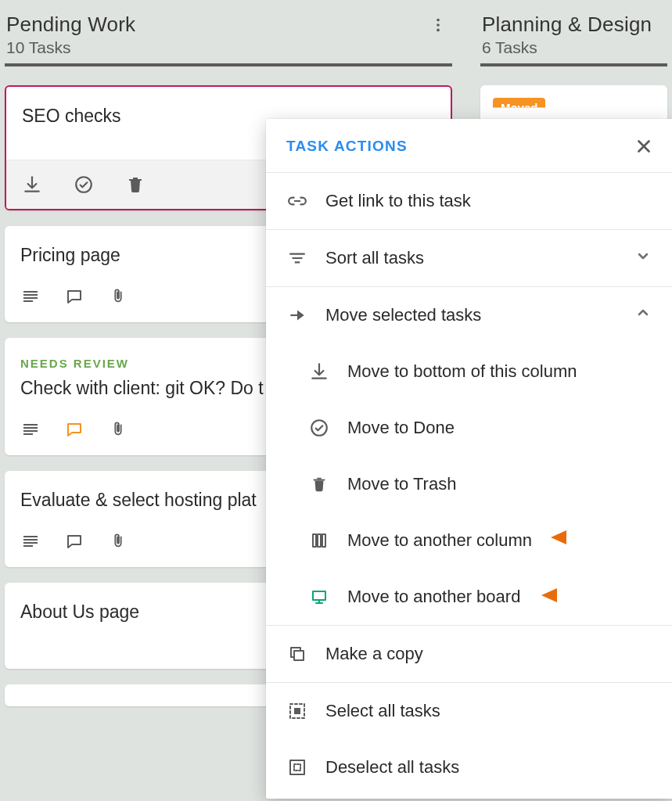 This screenshot has height=801, width=672. Describe the element at coordinates (462, 372) in the screenshot. I see `menu-item-label: Move to bottom of this column` at that location.